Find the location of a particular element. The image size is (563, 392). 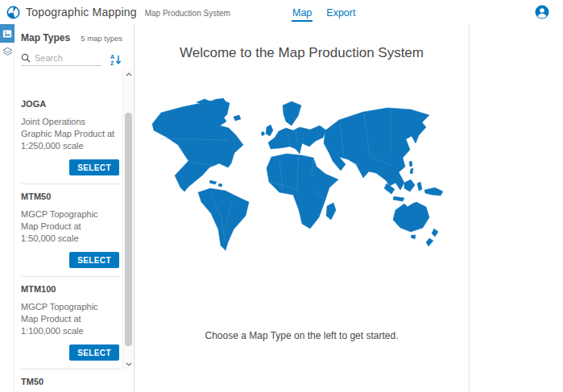

app-header: Topographic Mapping Map Production Syste… is located at coordinates (282, 12).